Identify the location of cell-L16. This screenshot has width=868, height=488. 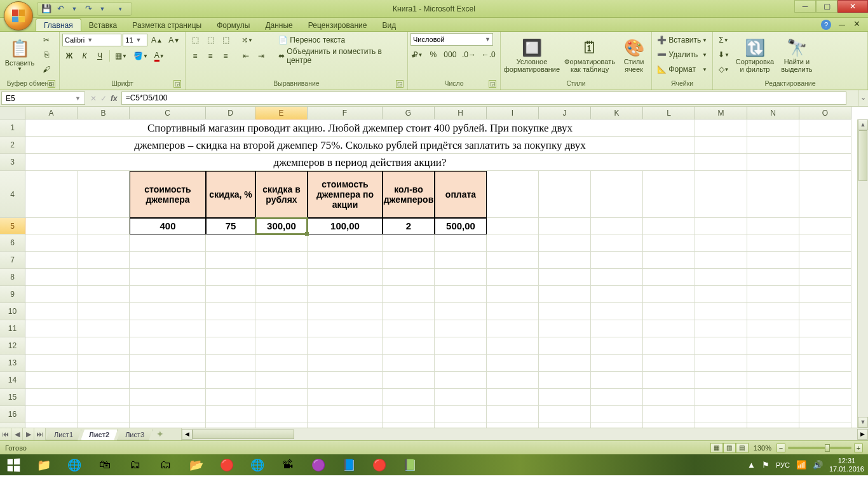
(669, 414).